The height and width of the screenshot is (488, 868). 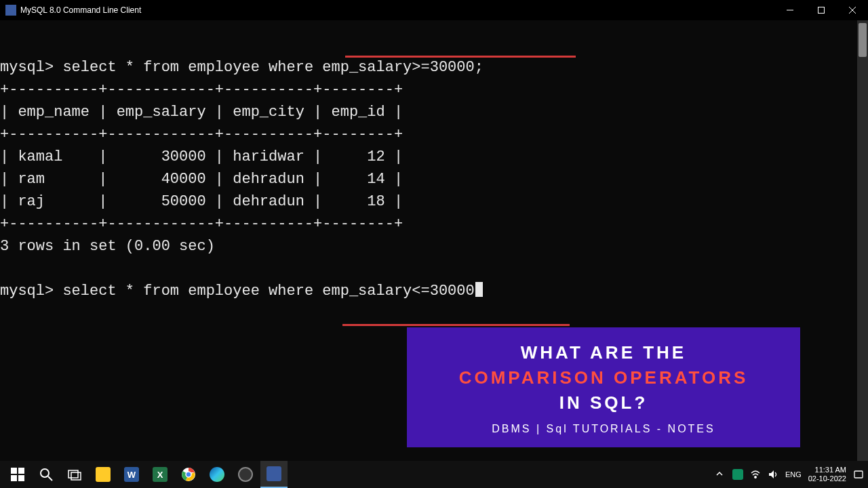 I want to click on result-summary: 3 rows in set (0.00 sec), so click(x=107, y=247).